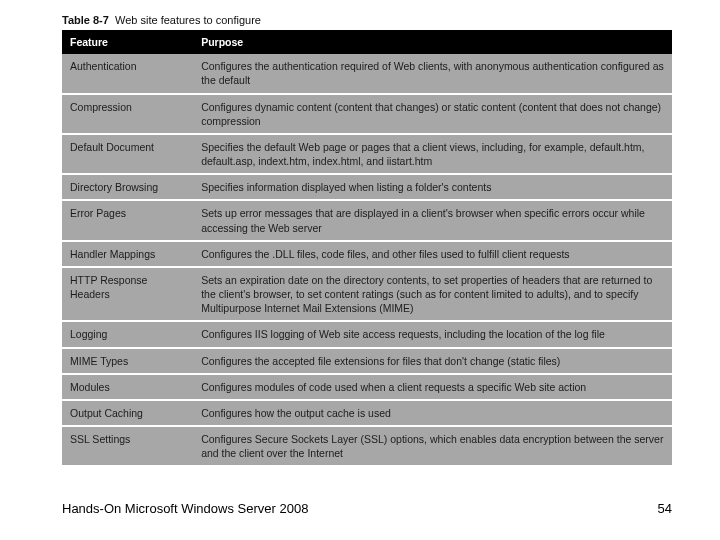  Describe the element at coordinates (367, 254) in the screenshot. I see `table-row: Handler Mappings Configures the .DLL fil…` at that location.